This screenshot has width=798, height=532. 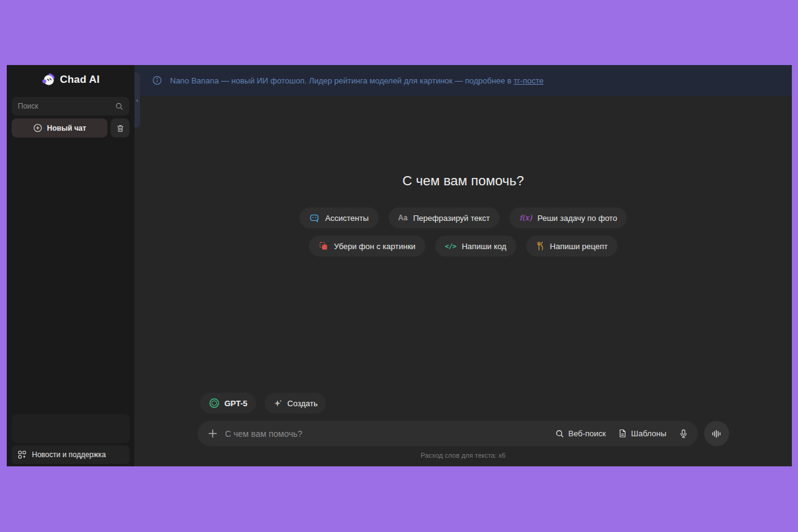 I want to click on microphone-button, so click(x=684, y=434).